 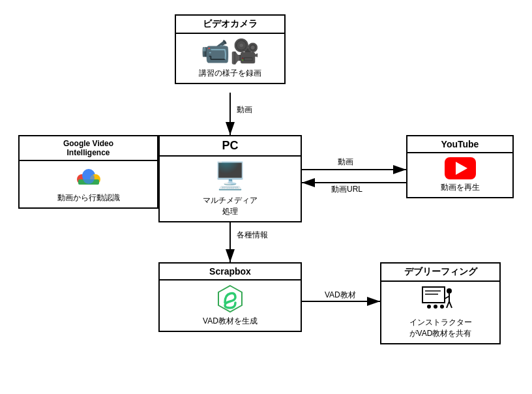 I want to click on scrapbox-icon, so click(x=230, y=299).